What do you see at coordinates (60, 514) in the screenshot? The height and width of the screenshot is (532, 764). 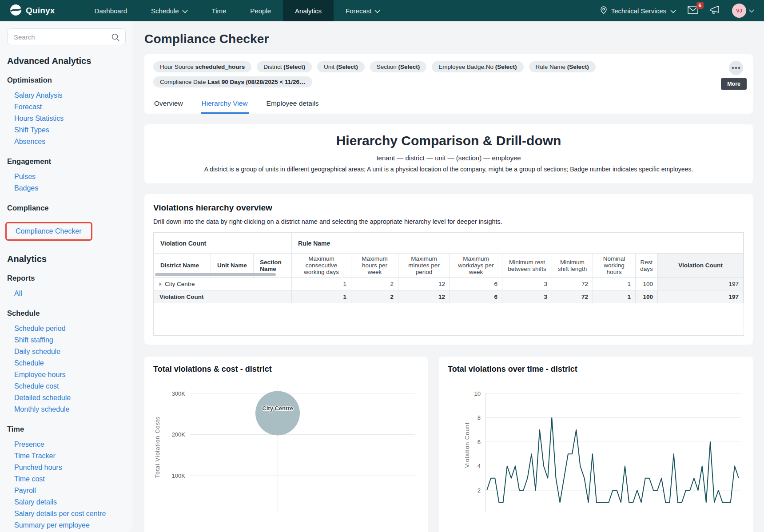 I see `sidebar-item-salary-details-per-cost-centre: Salary details per cost centre` at bounding box center [60, 514].